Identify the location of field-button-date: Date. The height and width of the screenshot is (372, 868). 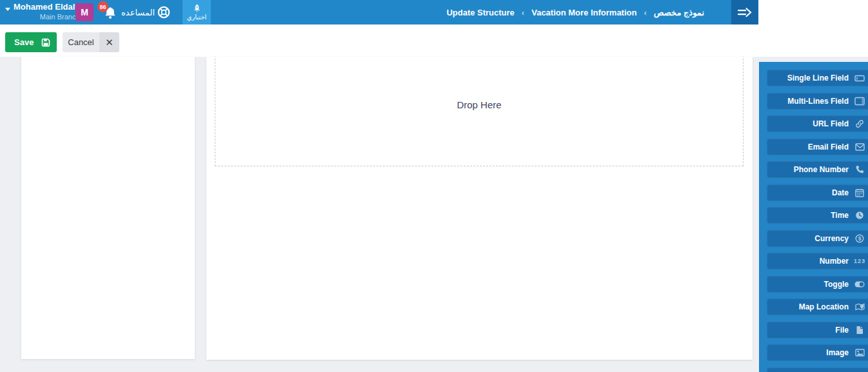
(818, 193).